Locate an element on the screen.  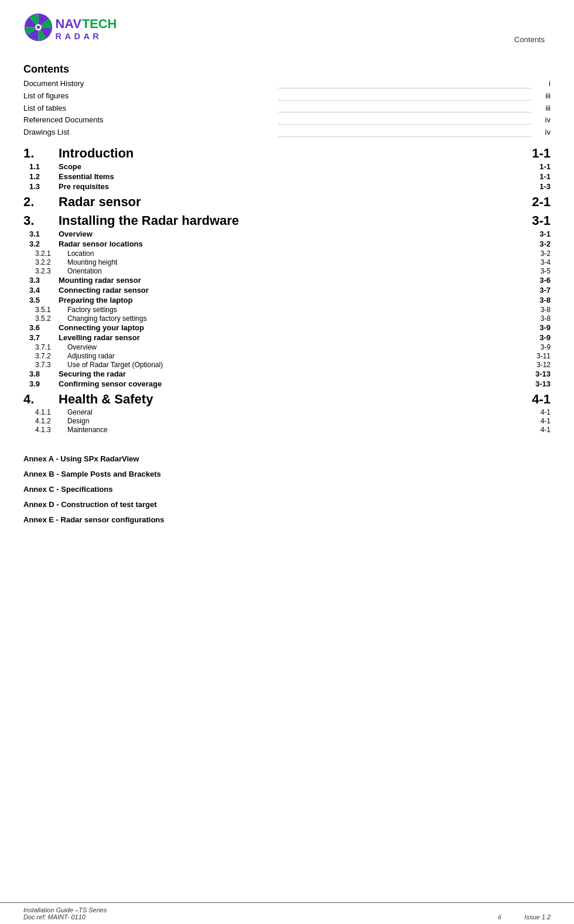
section-1-1-page: 1-1 is located at coordinates (533, 166).